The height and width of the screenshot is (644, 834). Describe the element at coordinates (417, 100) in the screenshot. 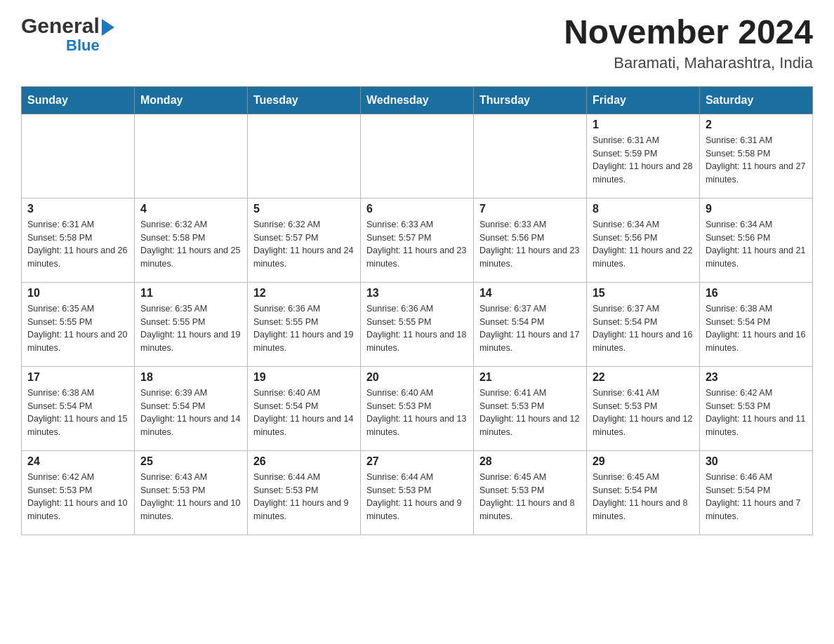

I see `calendar-header-row: Sunday Monday Tuesday Wednesday Thursday…` at that location.